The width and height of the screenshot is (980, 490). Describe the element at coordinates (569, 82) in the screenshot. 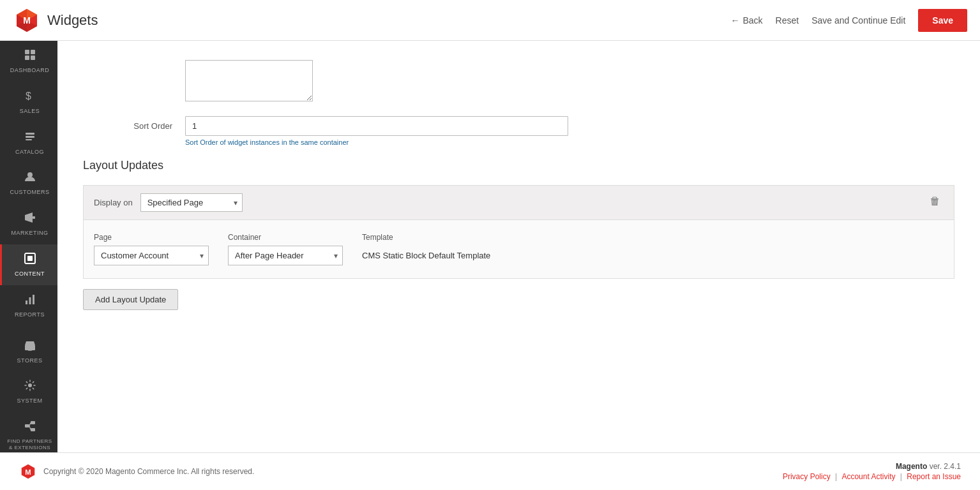

I see `description-control` at that location.